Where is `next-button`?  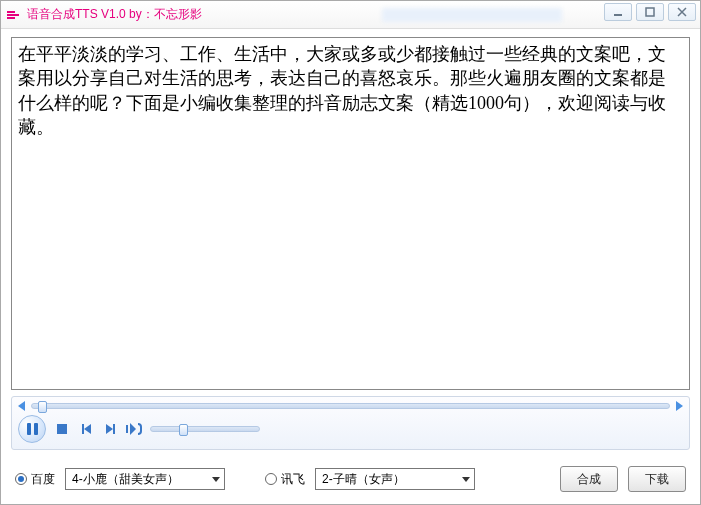 next-button is located at coordinates (110, 429).